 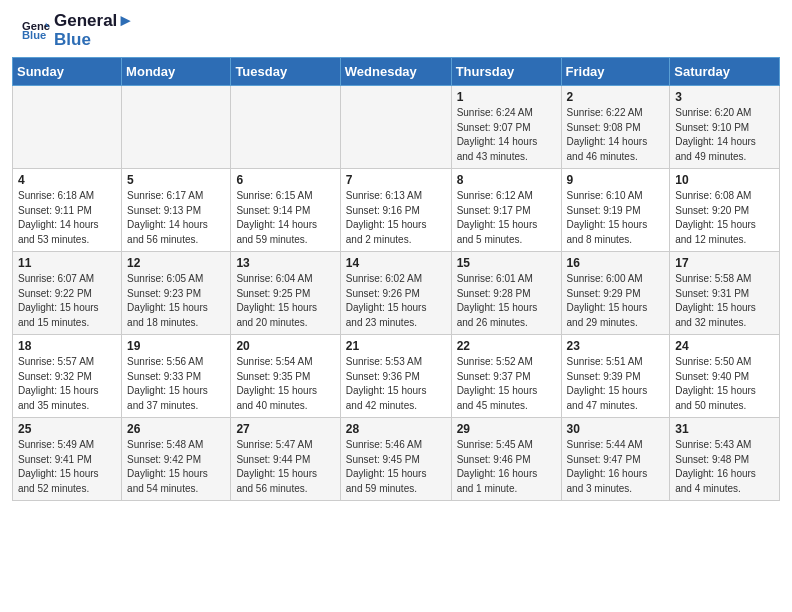 I want to click on day-info: Sunrise: 6:17 AMSunset: 9:13 PMDaylight:…, so click(x=176, y=218).